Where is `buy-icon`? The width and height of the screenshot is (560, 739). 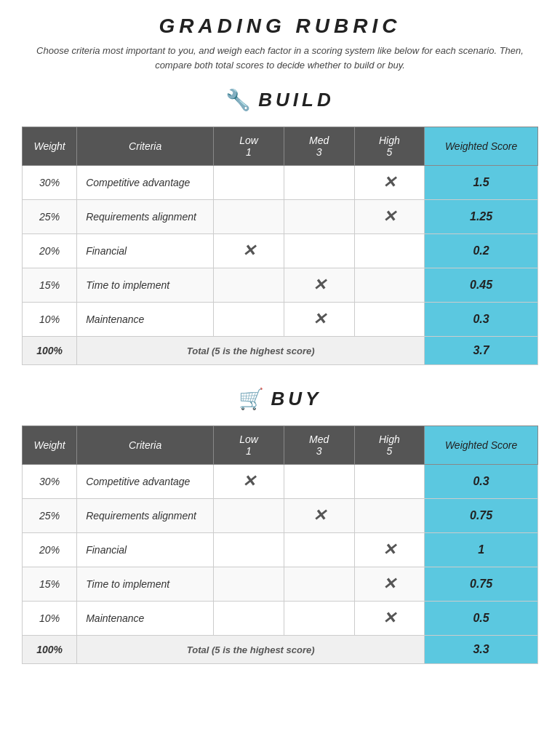 buy-icon is located at coordinates (252, 399).